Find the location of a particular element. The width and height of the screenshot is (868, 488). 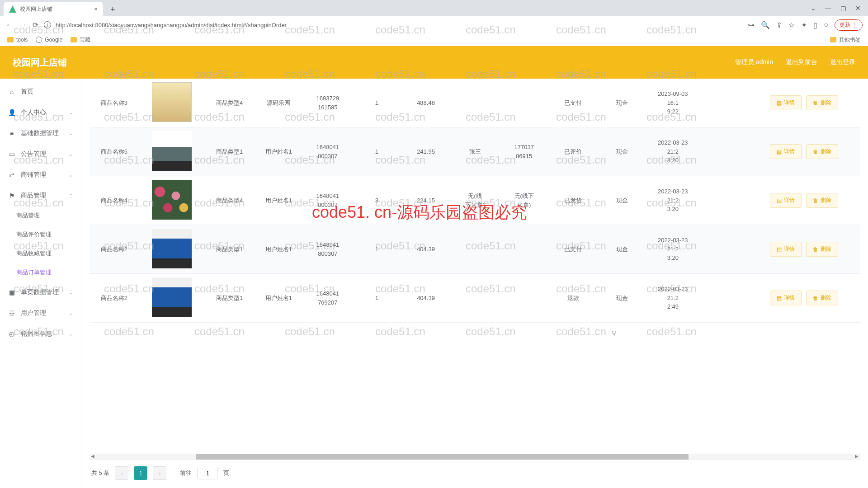

maximize-icon: ▢ is located at coordinates (844, 8).